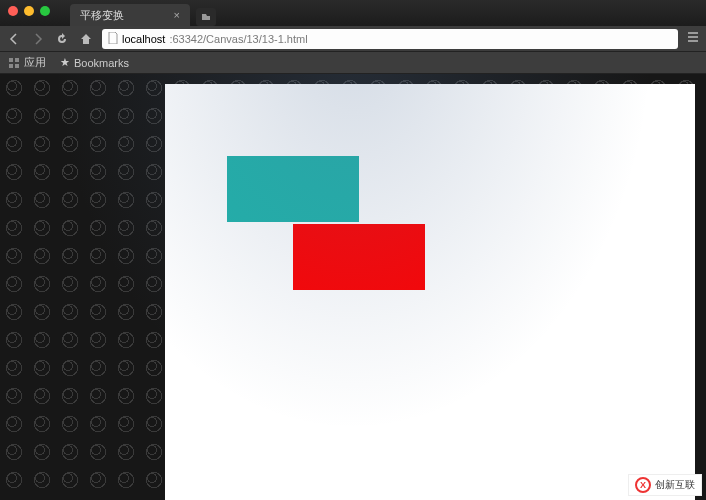 The image size is (706, 500). Describe the element at coordinates (62, 39) in the screenshot. I see `reload-icon` at that location.